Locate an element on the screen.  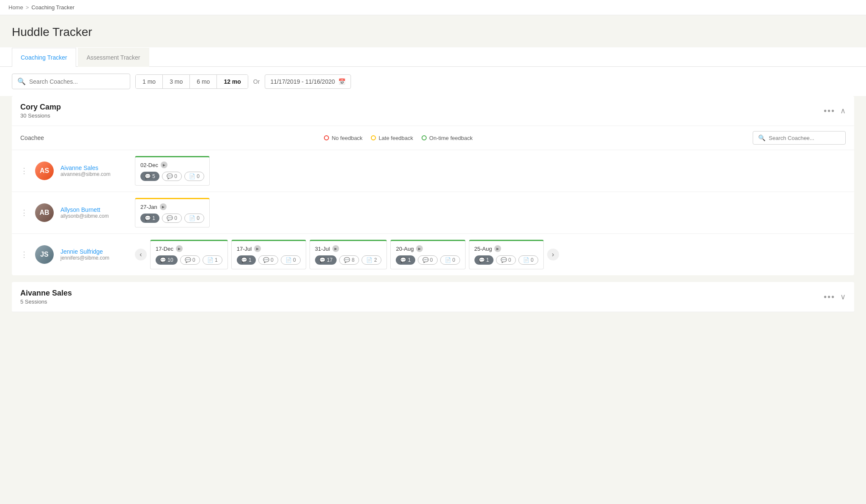
late-feedback-dot is located at coordinates (373, 138).